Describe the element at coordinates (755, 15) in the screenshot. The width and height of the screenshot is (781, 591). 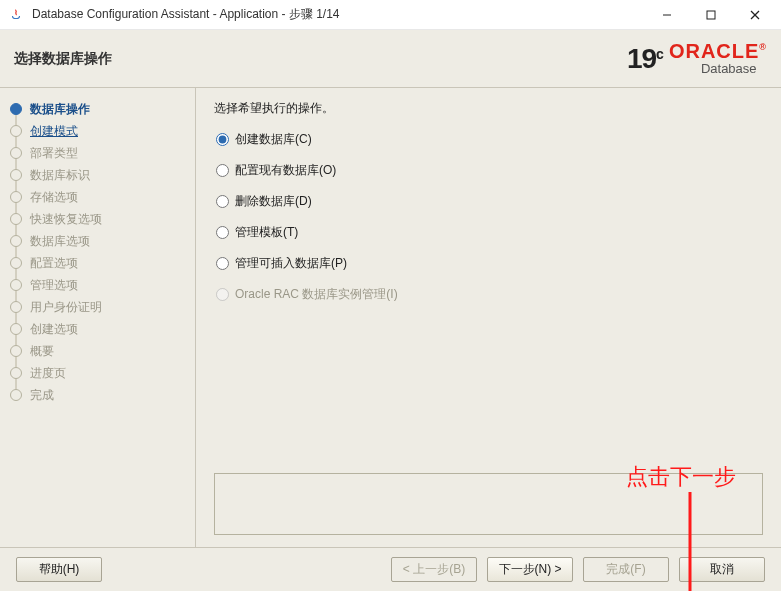
I see `close-button` at that location.